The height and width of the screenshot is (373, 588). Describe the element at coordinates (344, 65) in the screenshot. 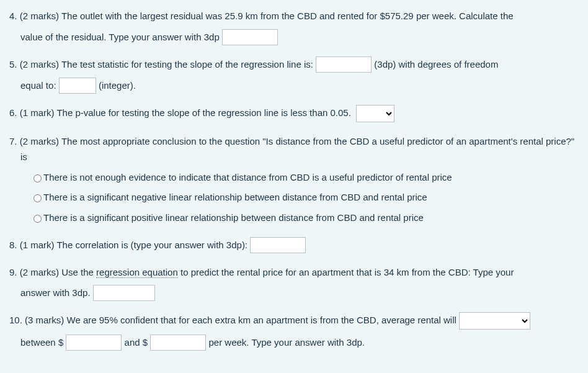

I see `q5-test-stat-input` at that location.